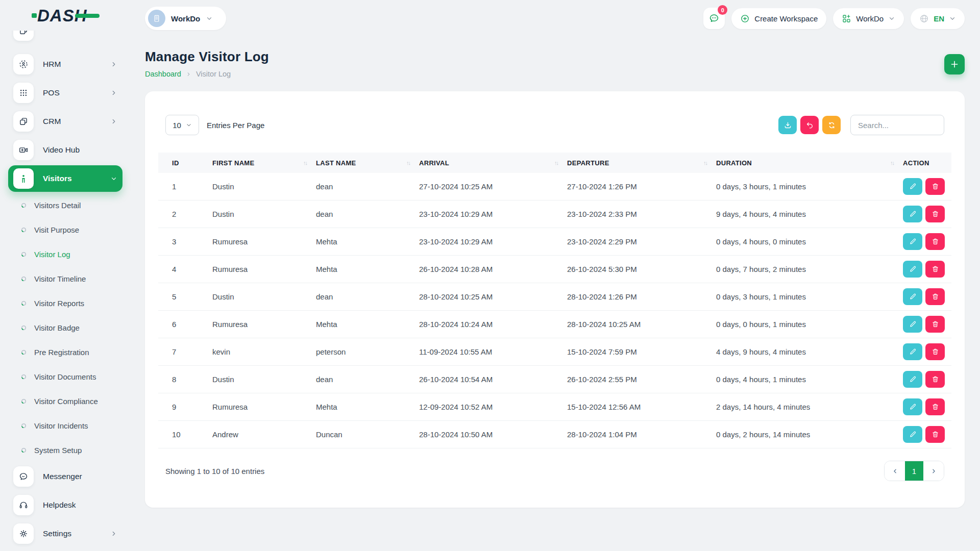 Image resolution: width=980 pixels, height=551 pixels. Describe the element at coordinates (65, 276) in the screenshot. I see `sidebar: DASH HRM POS CRM Video Hub` at that location.